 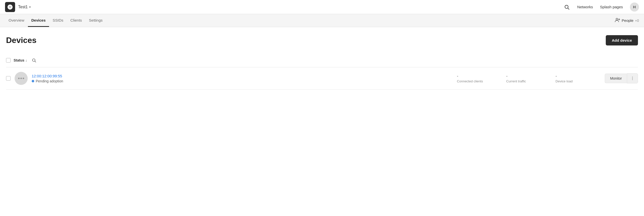 What do you see at coordinates (23, 7) in the screenshot?
I see `brand-text: Test1` at bounding box center [23, 7].